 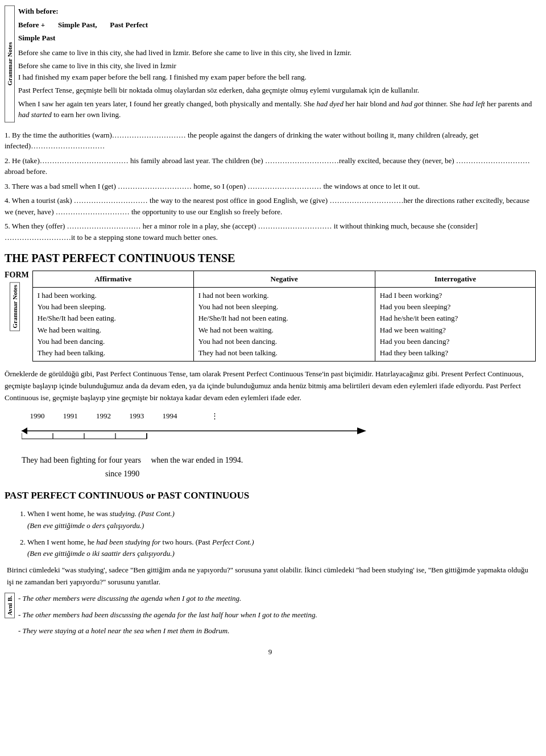 I want to click on col-affirmative: Affirmative, so click(x=113, y=280).